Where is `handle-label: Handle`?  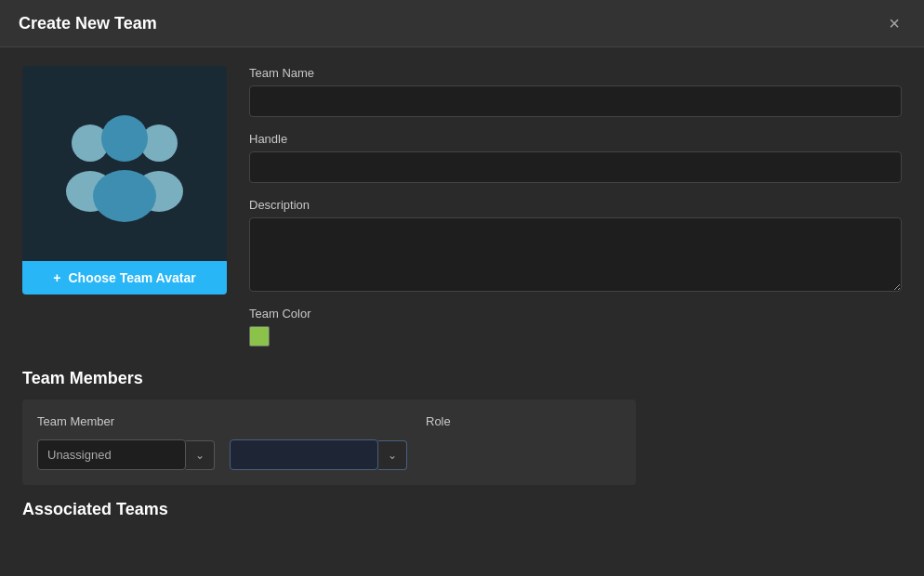 handle-label: Handle is located at coordinates (575, 139).